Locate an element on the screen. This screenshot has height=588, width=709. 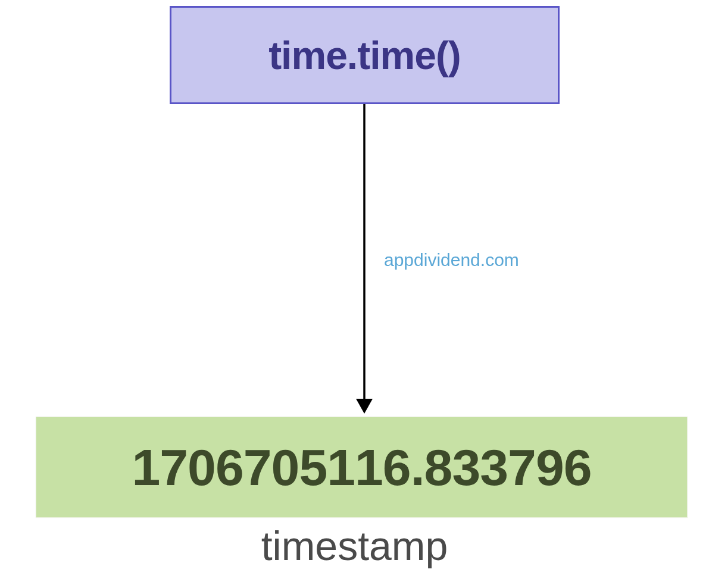
function-call-box: time.time() is located at coordinates (364, 55).